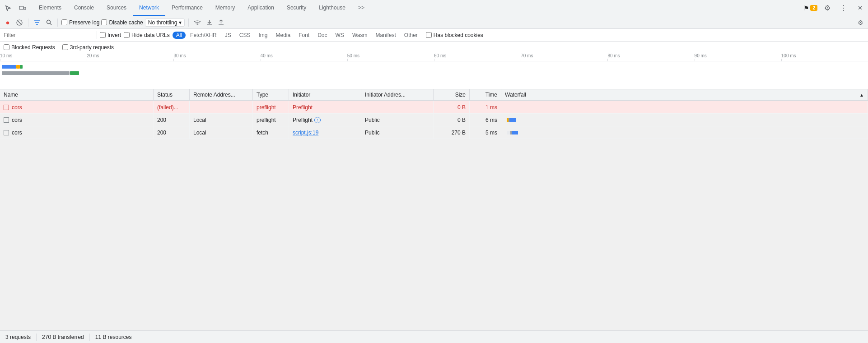 This screenshot has height=343, width=868. What do you see at coordinates (434, 120) in the screenshot?
I see `table-row: cors 200 Local preflight Preflight ↑ Pub…` at bounding box center [434, 120].